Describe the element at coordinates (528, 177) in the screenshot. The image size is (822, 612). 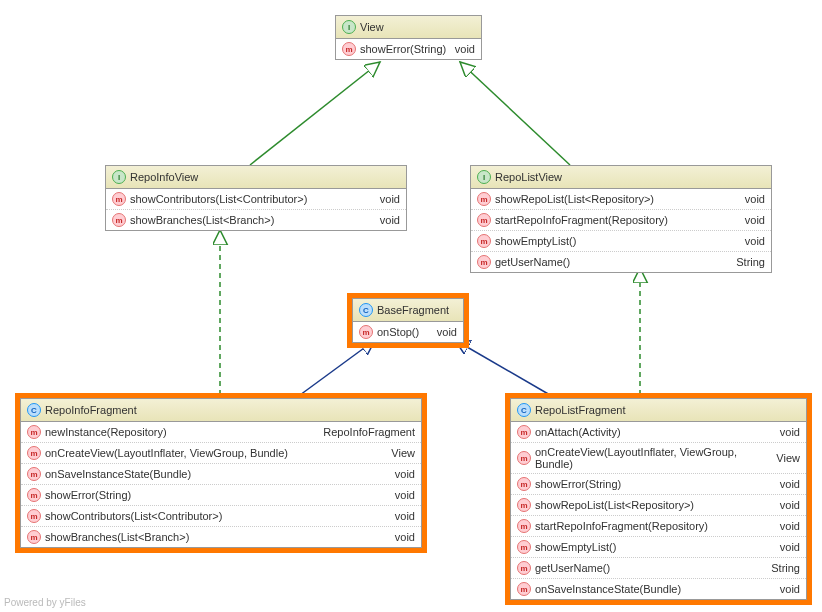
I see `class-name: RepoListView` at that location.